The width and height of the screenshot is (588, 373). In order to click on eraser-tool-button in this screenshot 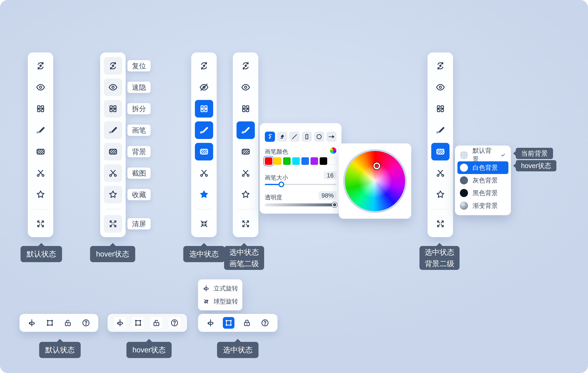, I will do `click(282, 137)`.